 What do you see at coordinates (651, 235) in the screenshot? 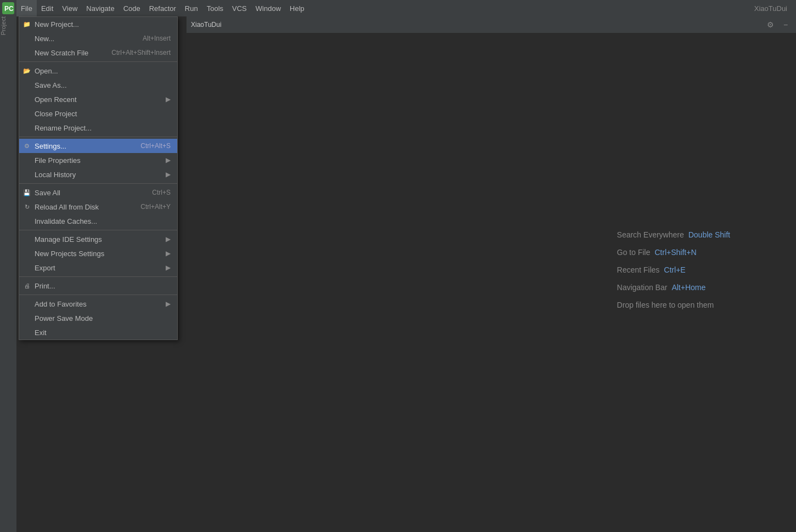
I see `hint-search-label: Search Everywhere` at bounding box center [651, 235].